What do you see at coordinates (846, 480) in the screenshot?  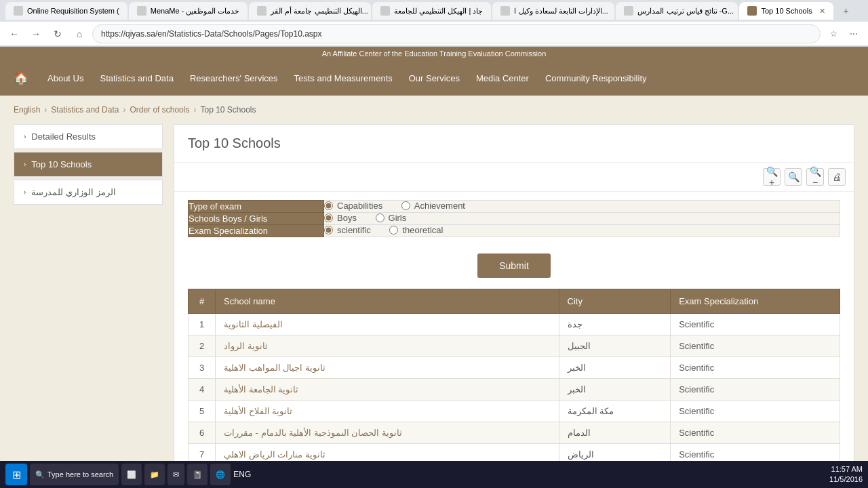 I see `taskbar-date: 11/5/2016` at bounding box center [846, 480].